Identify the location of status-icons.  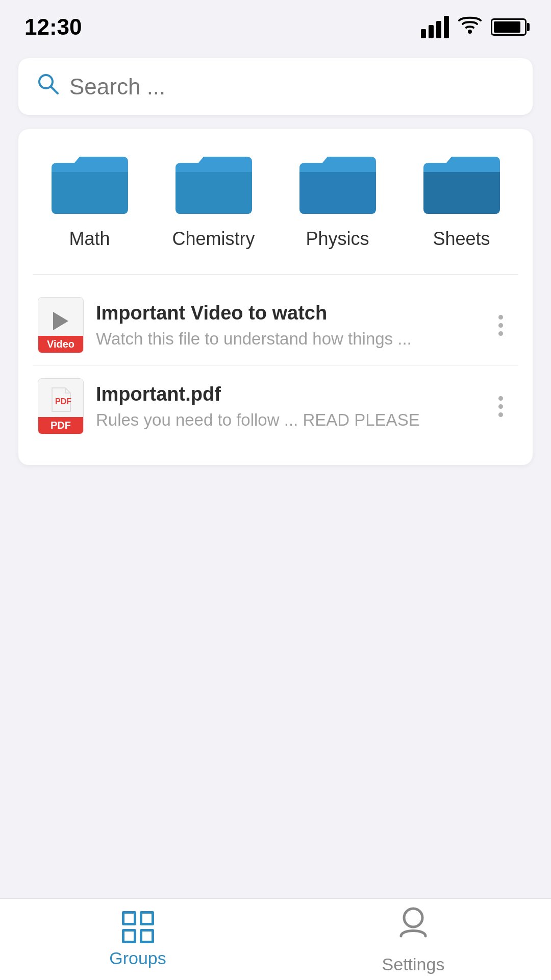
(473, 28).